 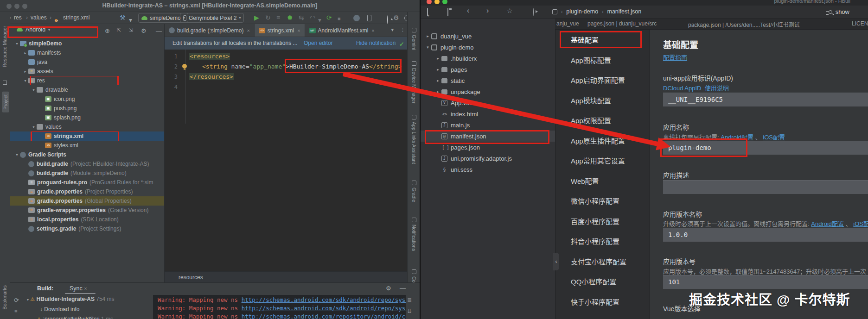 What do you see at coordinates (624, 12) in the screenshot?
I see `breadcrumb-file: manifest.json` at bounding box center [624, 12].